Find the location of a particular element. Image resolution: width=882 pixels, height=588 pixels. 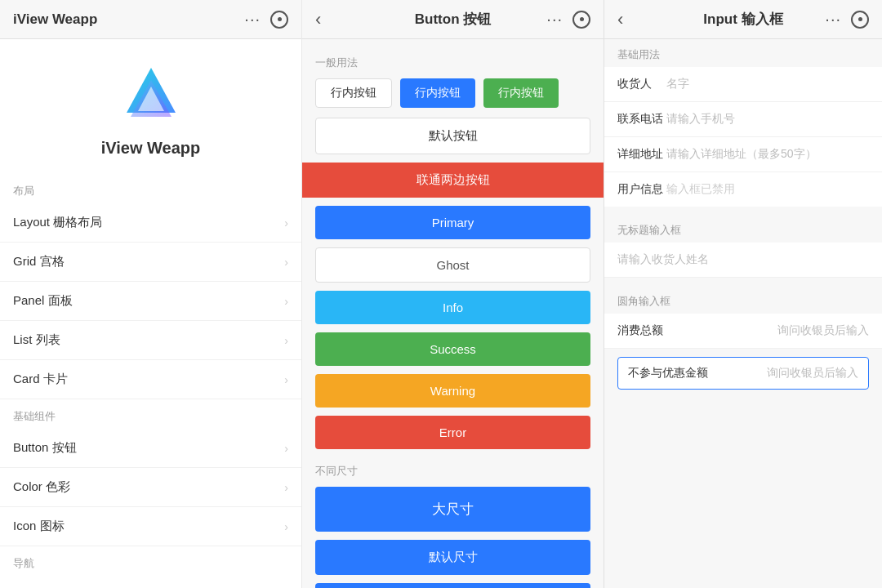

button-panel-title: Button 按钮 is located at coordinates (452, 20).